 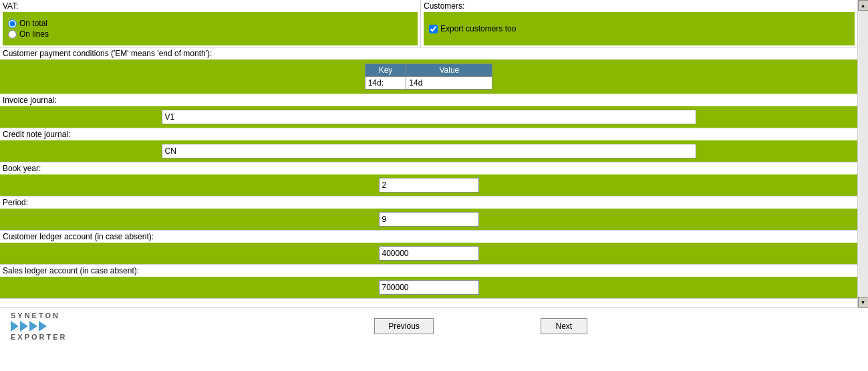 What do you see at coordinates (210, 23) in the screenshot?
I see `vat-on-total-option: On total` at bounding box center [210, 23].